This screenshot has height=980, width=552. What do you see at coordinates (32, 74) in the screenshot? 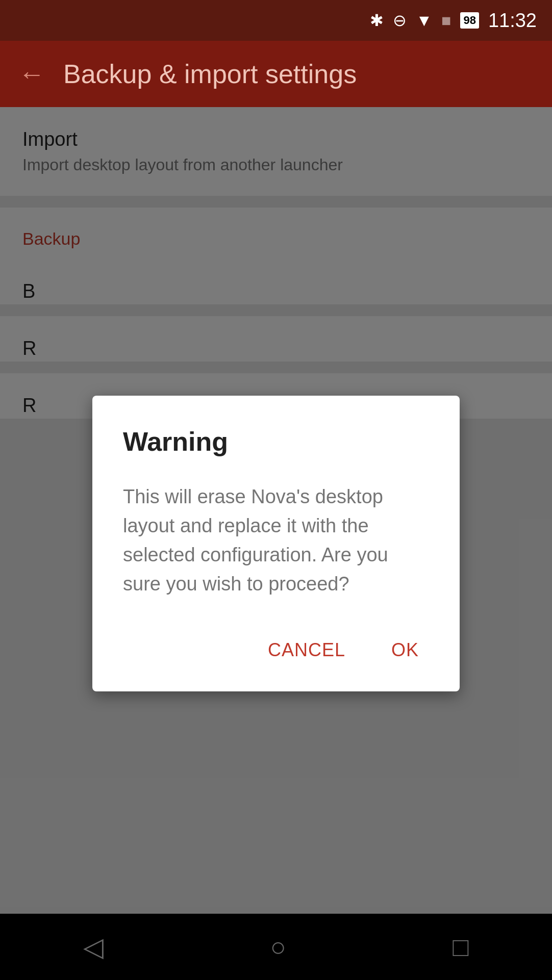
I see `back-button: ←` at bounding box center [32, 74].